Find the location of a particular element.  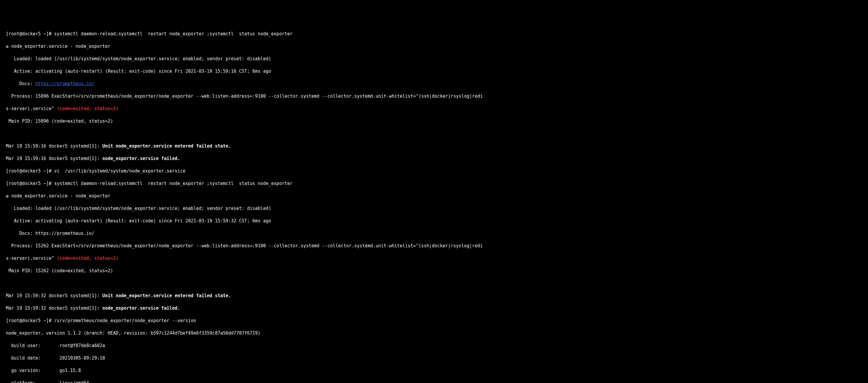

terminal-line: [root@docker5 ~]# vi /usr/lib/systemd/sy… is located at coordinates (434, 171).